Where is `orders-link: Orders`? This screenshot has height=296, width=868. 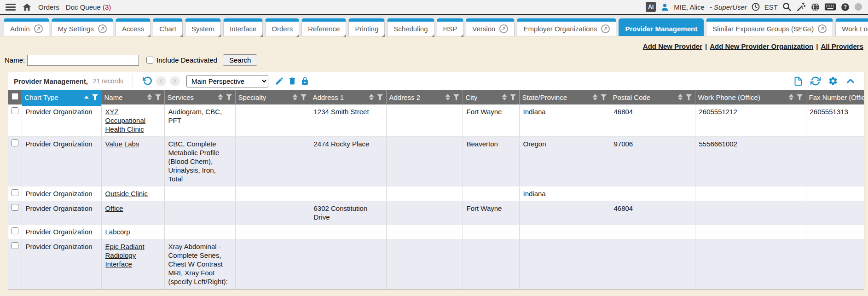 orders-link: Orders is located at coordinates (49, 7).